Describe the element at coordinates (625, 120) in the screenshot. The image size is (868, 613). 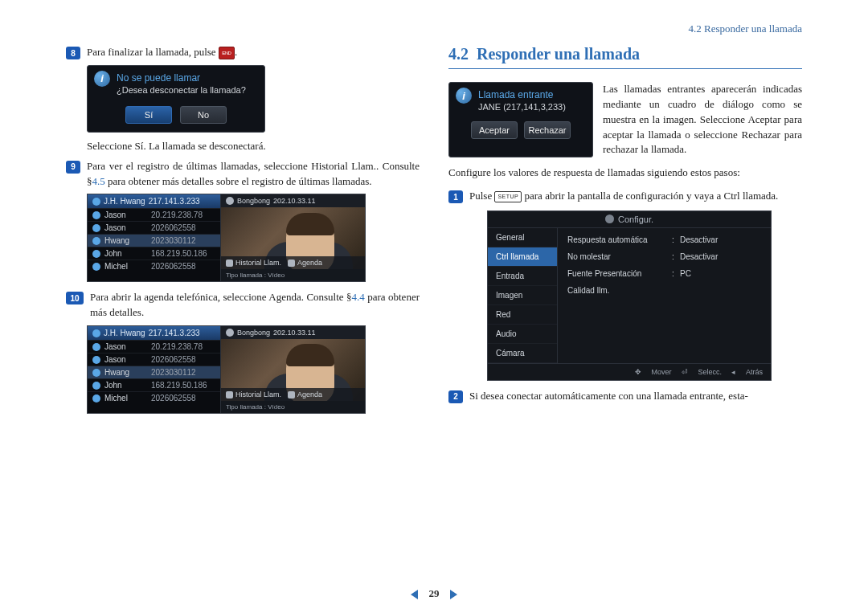
I see `incoming-call-block: i Llamada entrante JANE (217,141,3,233) …` at that location.